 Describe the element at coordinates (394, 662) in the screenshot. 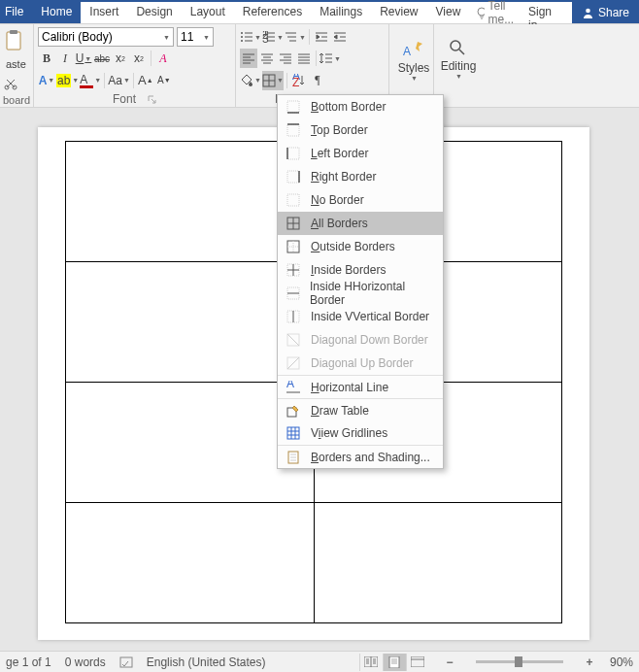

I see `print-layout-button` at that location.